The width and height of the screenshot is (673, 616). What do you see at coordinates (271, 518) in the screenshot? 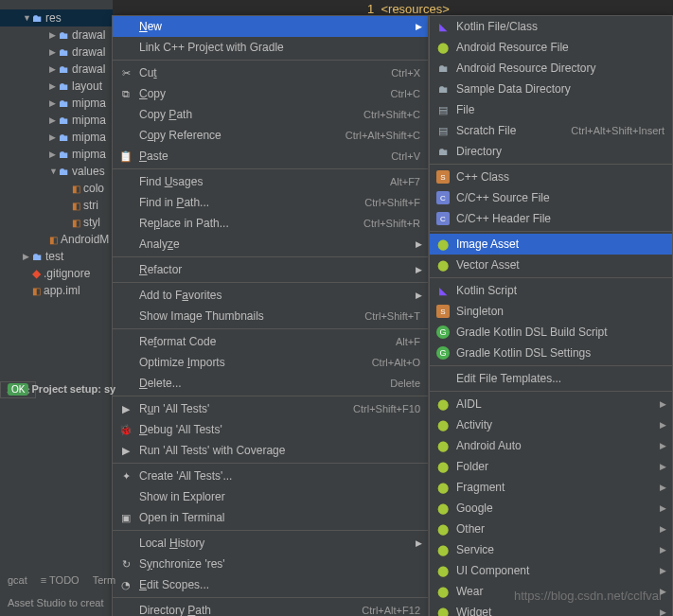
I see `menu-item: ▣Open in Terminal` at bounding box center [271, 518].